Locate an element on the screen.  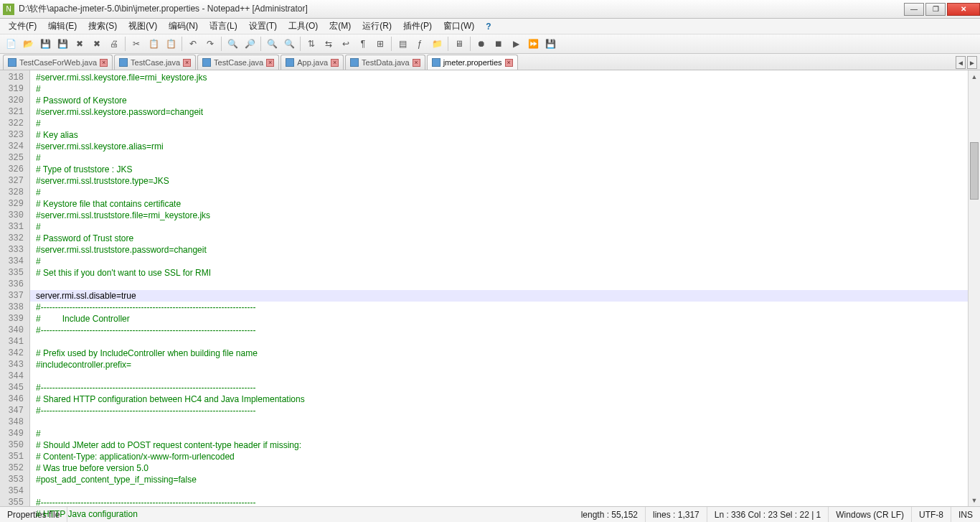
code-line: # Prefix used by IncludeController when … is located at coordinates (499, 353).